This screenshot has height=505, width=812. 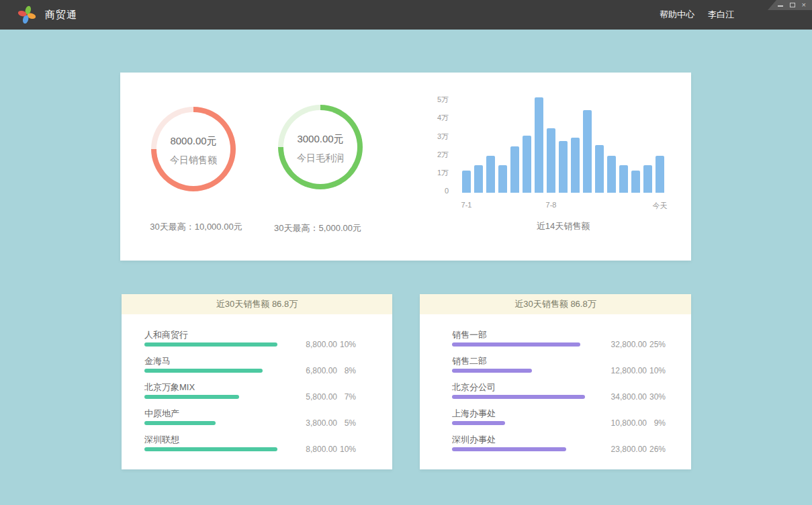 What do you see at coordinates (736, 15) in the screenshot?
I see `header-nav: 帮助中心 李白江` at bounding box center [736, 15].